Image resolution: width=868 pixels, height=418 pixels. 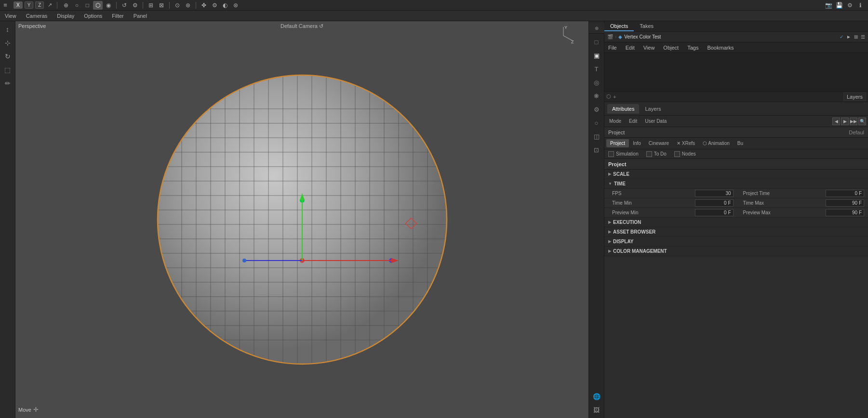 I want to click on attr-tab-animation: ⬡ Animation, so click(x=716, y=144).